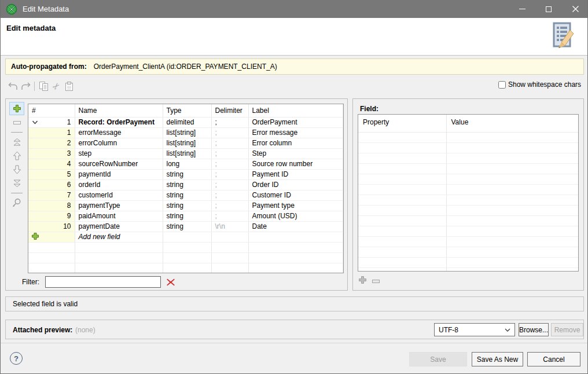 This screenshot has height=374, width=588. Describe the element at coordinates (17, 123) in the screenshot. I see `remove-field-button` at that location.